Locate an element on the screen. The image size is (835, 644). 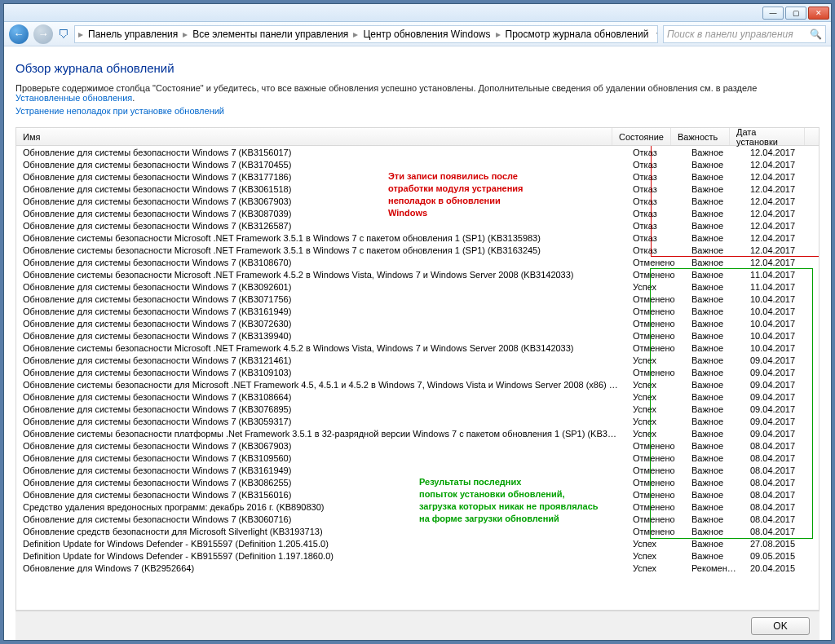
col-name: Имя is located at coordinates (315, 137).